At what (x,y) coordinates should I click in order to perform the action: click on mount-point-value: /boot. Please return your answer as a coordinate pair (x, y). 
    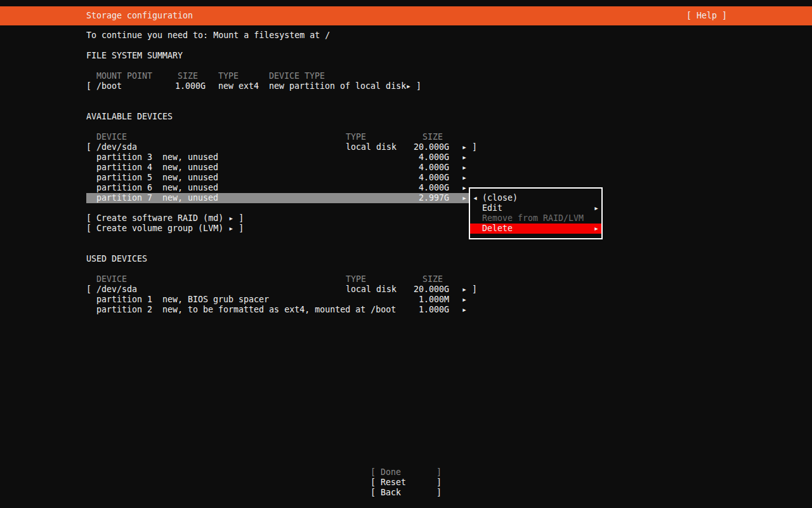
    Looking at the image, I should click on (109, 86).